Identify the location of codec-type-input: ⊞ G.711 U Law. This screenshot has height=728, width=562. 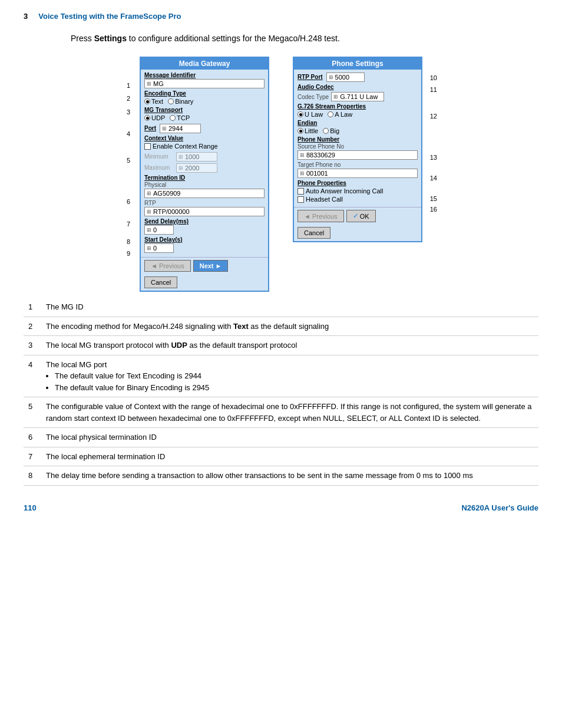
(358, 97).